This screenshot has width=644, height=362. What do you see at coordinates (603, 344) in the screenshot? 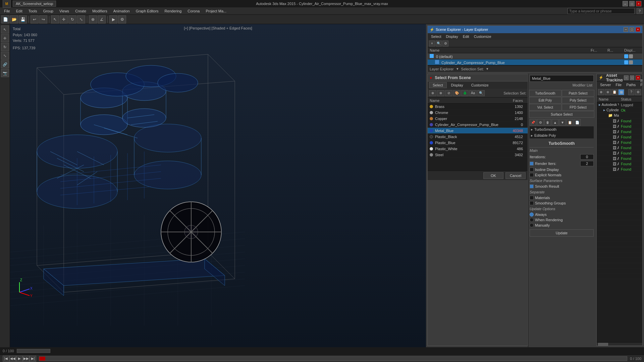
I see `at-scrollbar-thumb` at bounding box center [603, 344].